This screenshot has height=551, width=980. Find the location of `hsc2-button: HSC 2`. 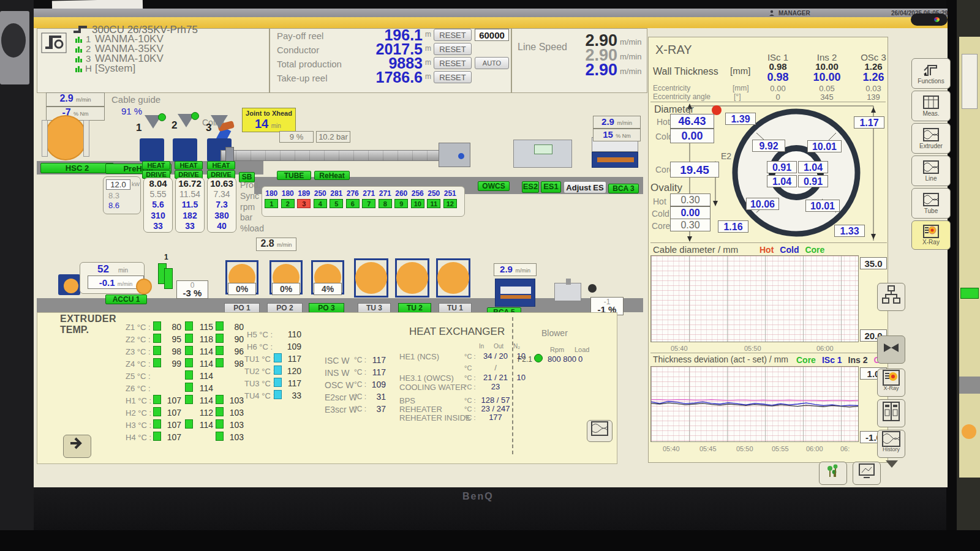

hsc2-button: HSC 2 is located at coordinates (77, 168).